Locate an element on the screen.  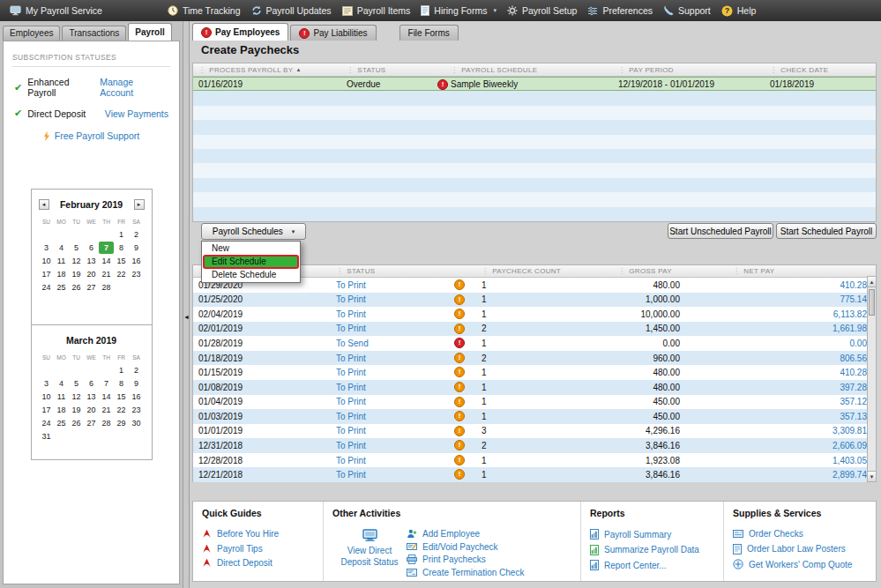
link-item-report-center: Report Center... is located at coordinates (654, 565).